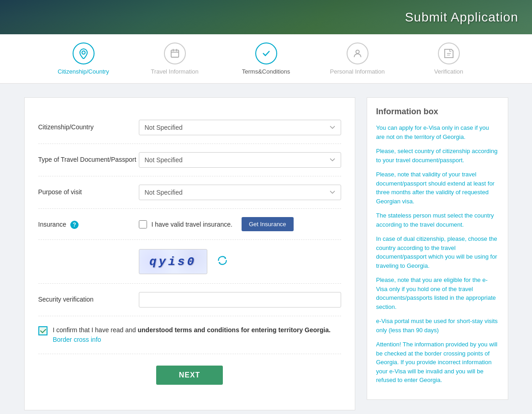  What do you see at coordinates (240, 224) in the screenshot?
I see `insurance-control: I have valid travel insurance. Get Insur…` at bounding box center [240, 224].